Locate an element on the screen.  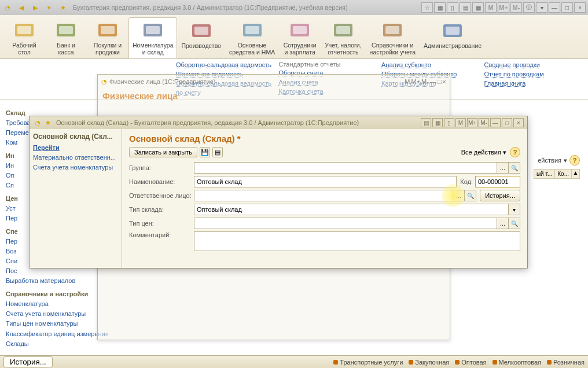
modal-mminus: M- is located at coordinates (484, 123).